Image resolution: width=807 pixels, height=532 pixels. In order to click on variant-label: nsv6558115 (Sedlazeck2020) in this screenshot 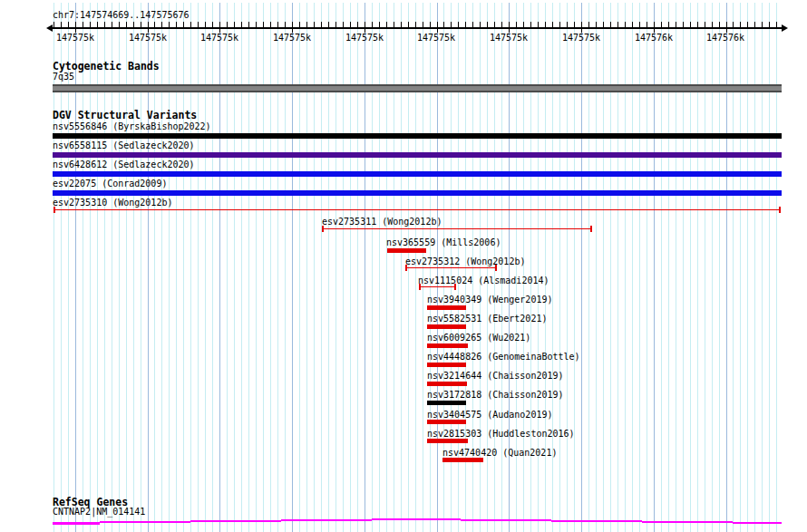, I will do `click(123, 145)`.